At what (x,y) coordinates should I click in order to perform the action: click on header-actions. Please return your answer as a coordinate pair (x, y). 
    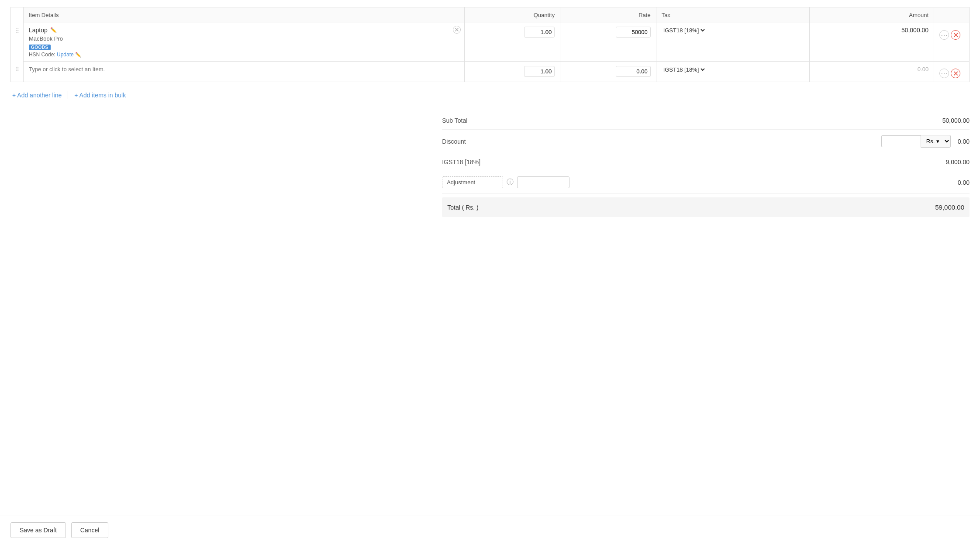
    Looking at the image, I should click on (952, 15).